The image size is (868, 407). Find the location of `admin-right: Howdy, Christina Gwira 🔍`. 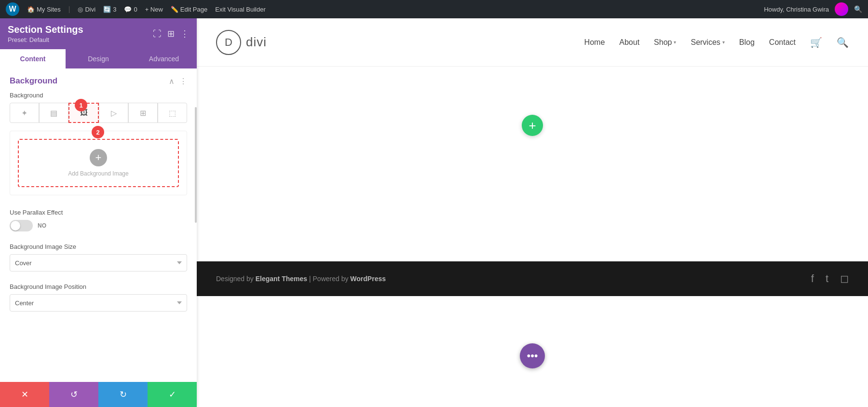

admin-right: Howdy, Christina Gwira 🔍 is located at coordinates (813, 9).